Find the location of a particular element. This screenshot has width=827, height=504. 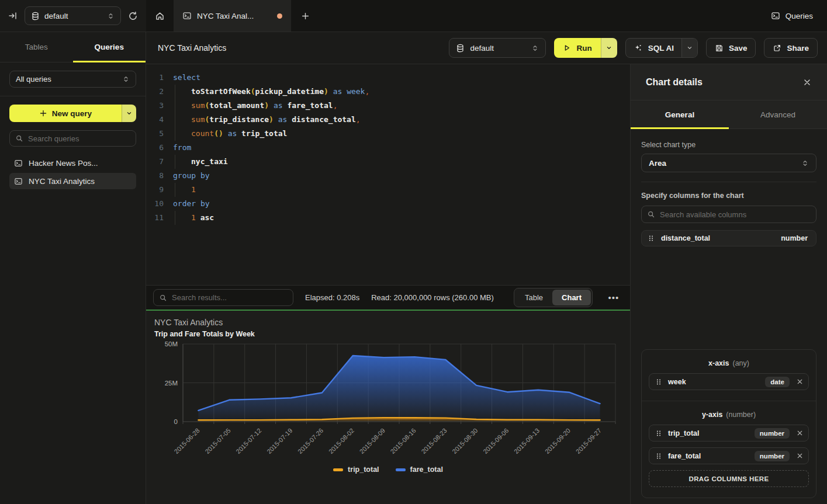

columns-label: Specify columns for the chart is located at coordinates (729, 196).